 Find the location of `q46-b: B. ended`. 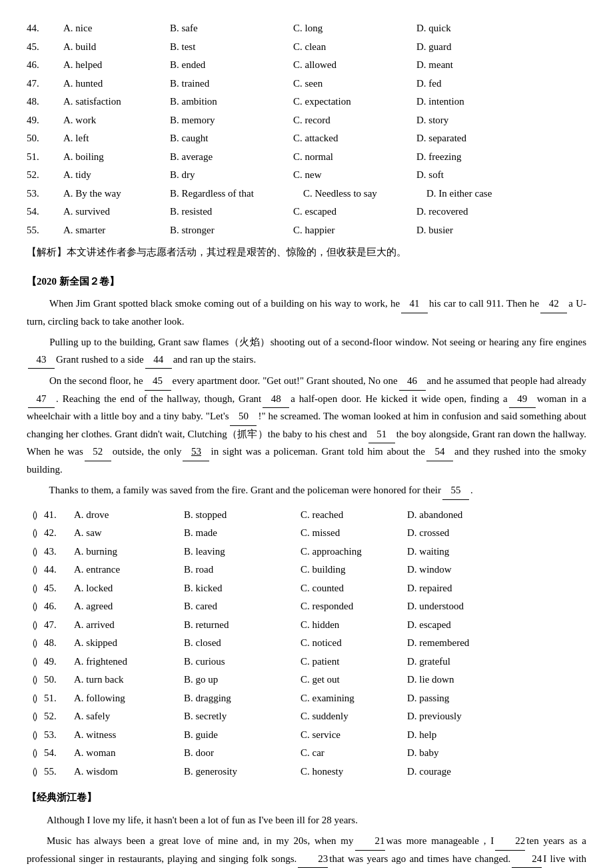

q46-b: B. ended is located at coordinates (232, 65).